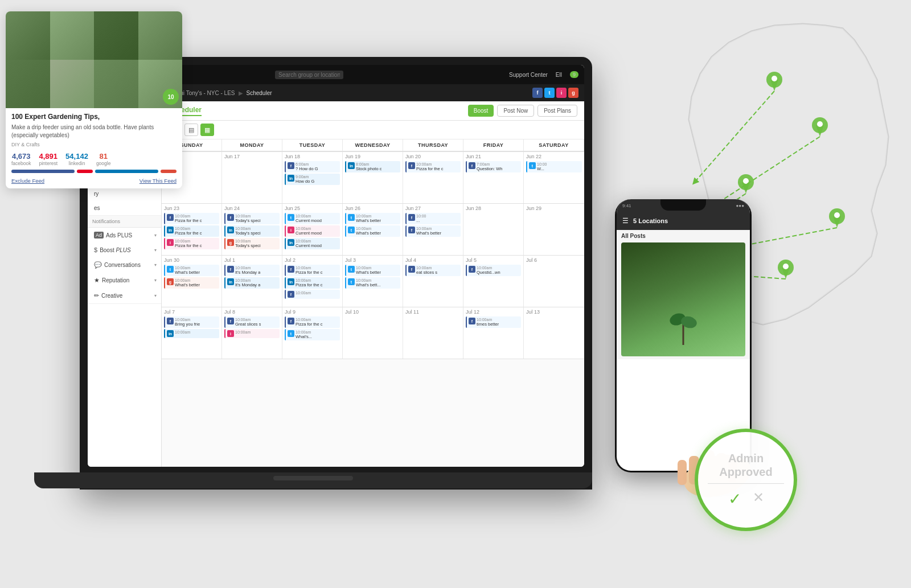 This screenshot has width=911, height=588. I want to click on post-jul12-1: f 10:00amtimes better, so click(493, 322).